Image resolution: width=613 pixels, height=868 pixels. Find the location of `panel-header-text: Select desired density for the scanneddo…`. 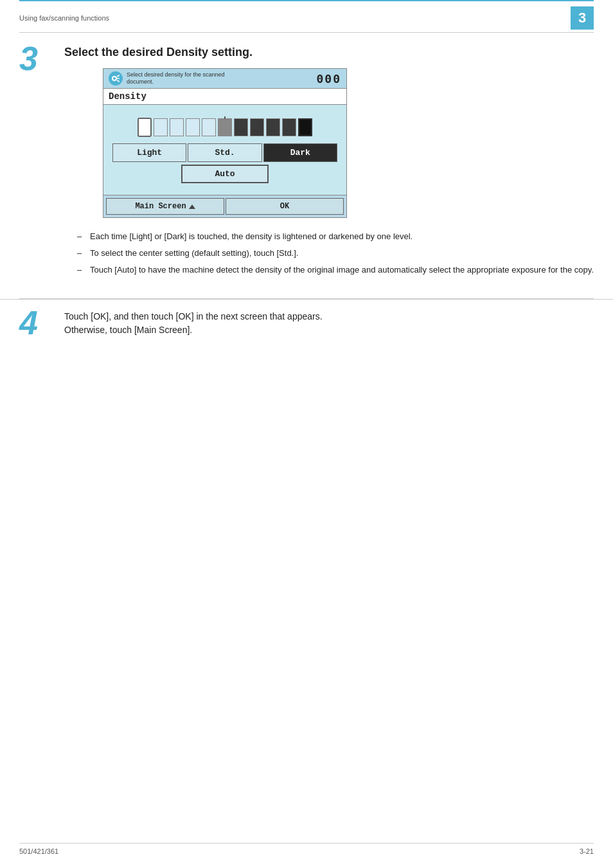

panel-header-text: Select desired density for the scanneddo… is located at coordinates (176, 78).